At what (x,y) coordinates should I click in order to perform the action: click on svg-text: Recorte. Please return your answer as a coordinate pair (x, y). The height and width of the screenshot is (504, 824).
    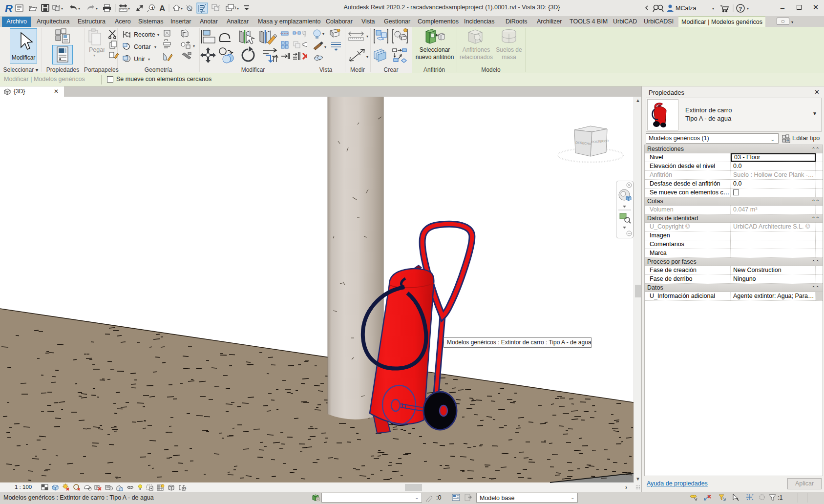
    Looking at the image, I should click on (145, 35).